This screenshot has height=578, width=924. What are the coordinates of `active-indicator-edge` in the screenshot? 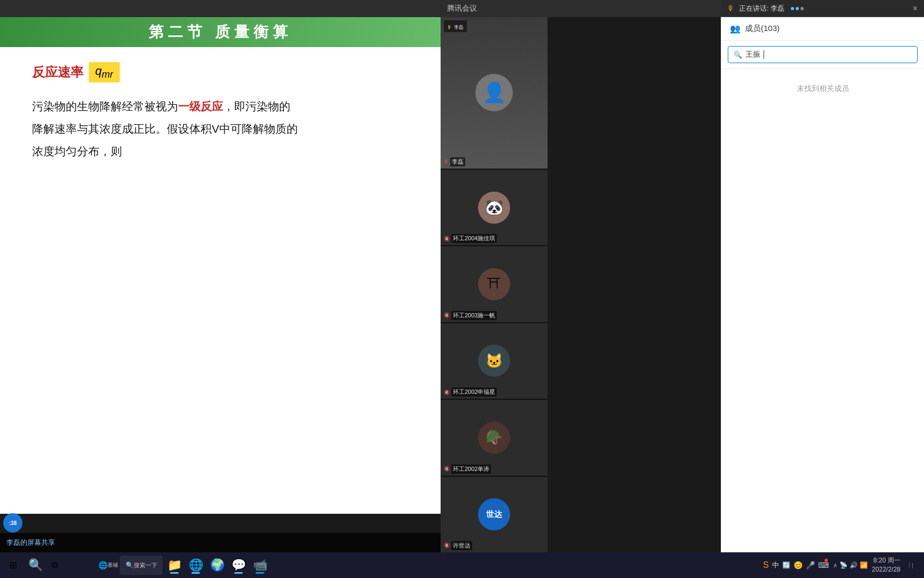 It's located at (196, 573).